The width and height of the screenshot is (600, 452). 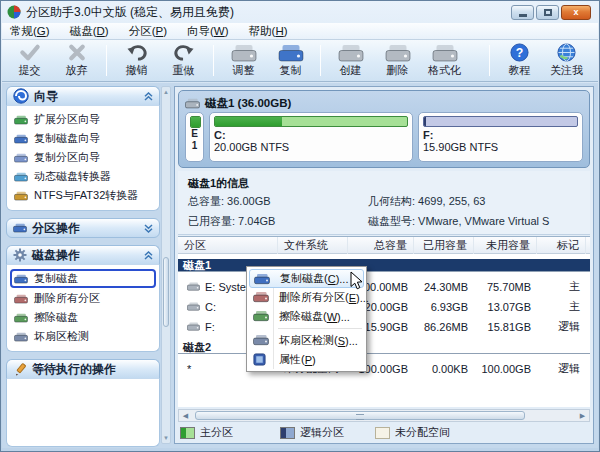 What do you see at coordinates (20, 228) in the screenshot?
I see `partition-ops-icon` at bounding box center [20, 228].